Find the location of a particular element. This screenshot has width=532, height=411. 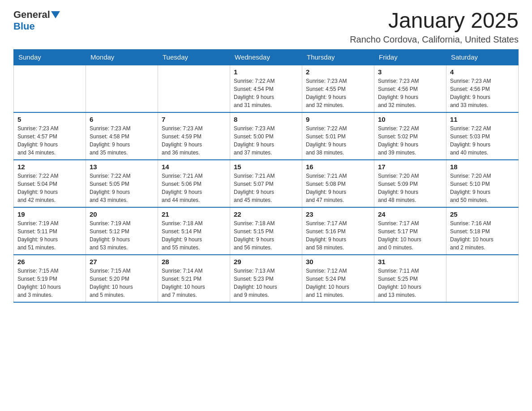

day-number: 5 is located at coordinates (50, 119).